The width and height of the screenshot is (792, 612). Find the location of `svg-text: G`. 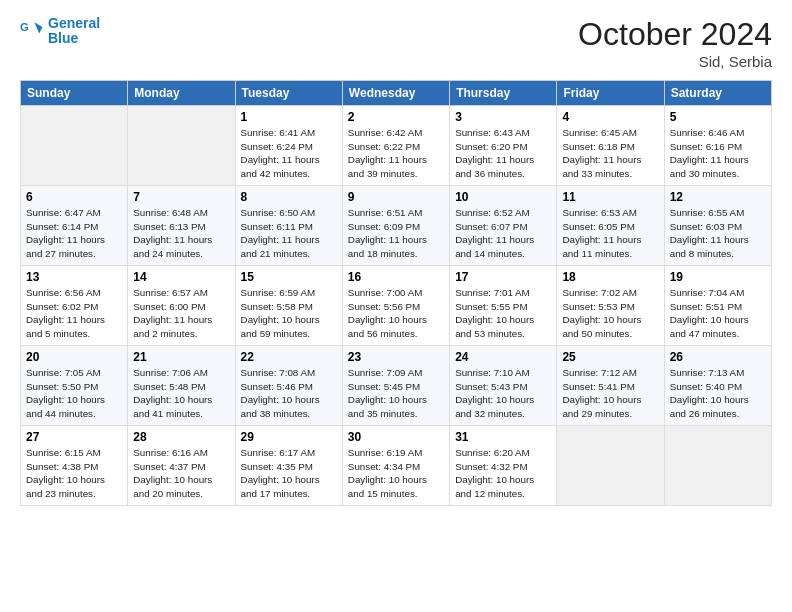

svg-text: G is located at coordinates (24, 27).